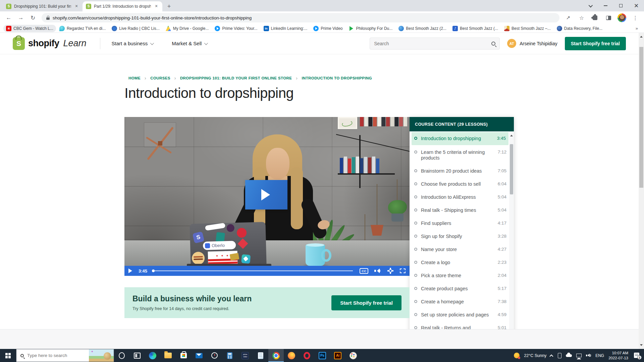 Image resolution: width=644 pixels, height=362 pixels. Describe the element at coordinates (8, 355) in the screenshot. I see `start-button` at that location.